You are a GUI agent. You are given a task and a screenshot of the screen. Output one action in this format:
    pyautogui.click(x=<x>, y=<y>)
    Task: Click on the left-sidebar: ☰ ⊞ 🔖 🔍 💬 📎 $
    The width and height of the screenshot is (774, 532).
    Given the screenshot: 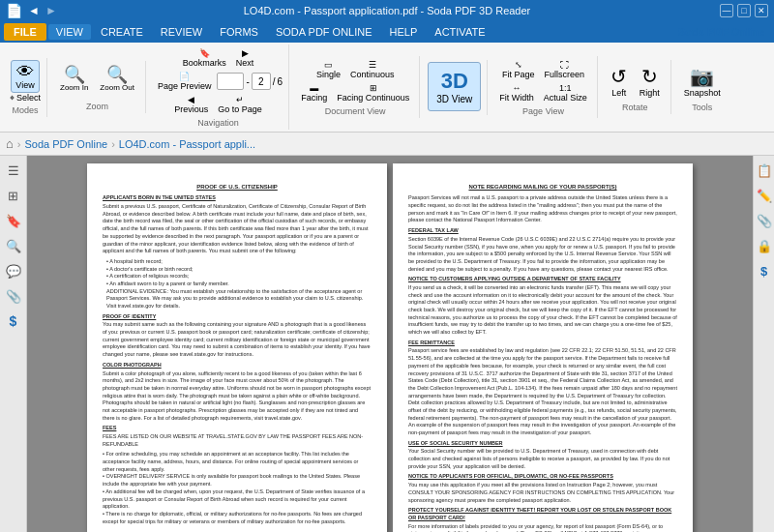 What is the action you would take?
    pyautogui.click(x=14, y=344)
    